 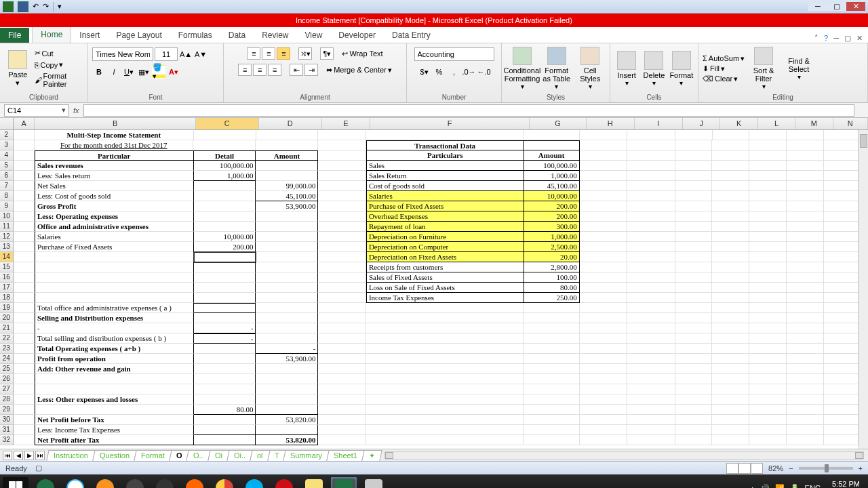 What do you see at coordinates (7, 176) in the screenshot?
I see `row-header: 6` at bounding box center [7, 176].